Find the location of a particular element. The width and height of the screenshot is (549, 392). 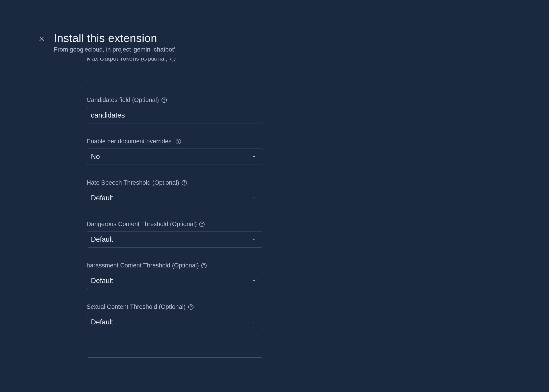

field-label-max-output-tokens: Max Output Tokens (Optional) is located at coordinates (127, 60).